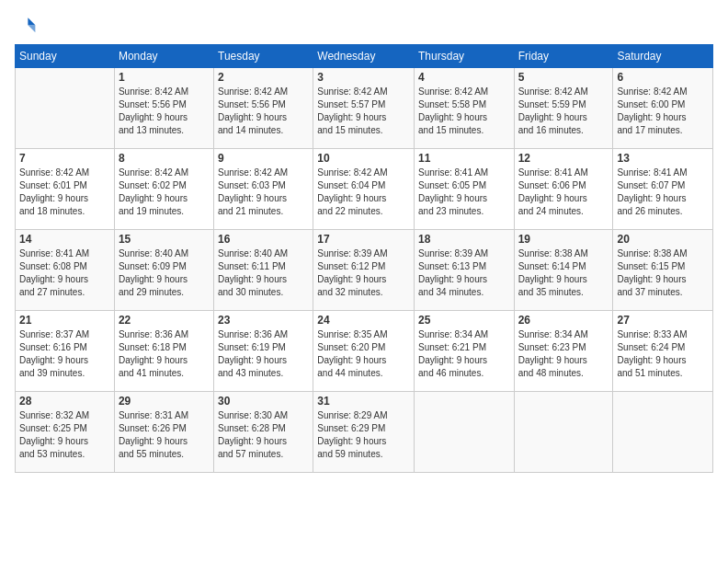 This screenshot has height=563, width=728. What do you see at coordinates (364, 435) in the screenshot?
I see `day-info: Sunrise: 8:29 AM Sunset: 6:29 PM Dayligh…` at bounding box center [364, 435].